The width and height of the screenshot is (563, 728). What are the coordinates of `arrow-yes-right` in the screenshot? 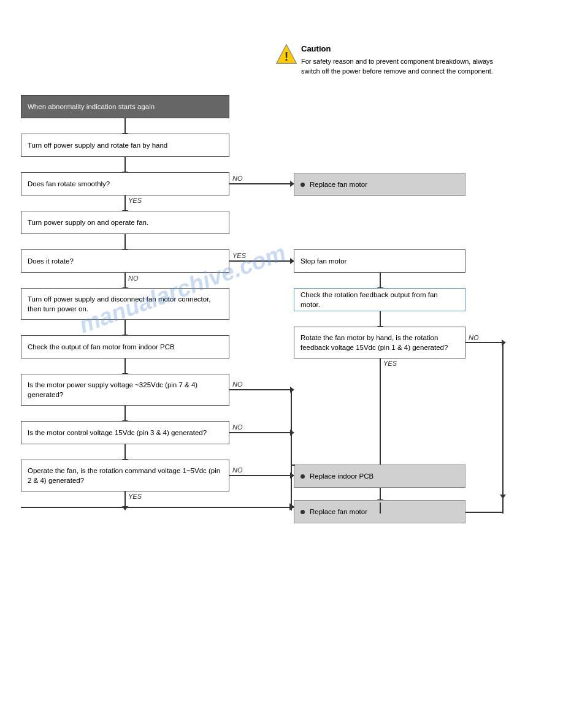 It's located at (292, 507).